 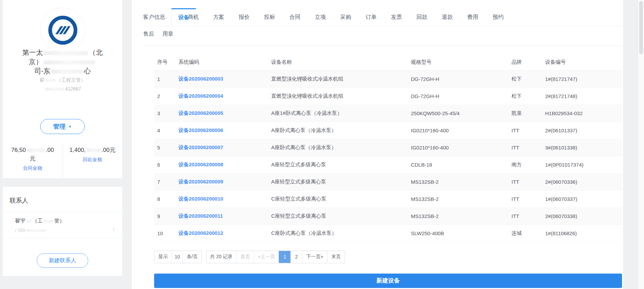 I want to click on cell-system-code: 设备202006200010, so click(x=222, y=199).